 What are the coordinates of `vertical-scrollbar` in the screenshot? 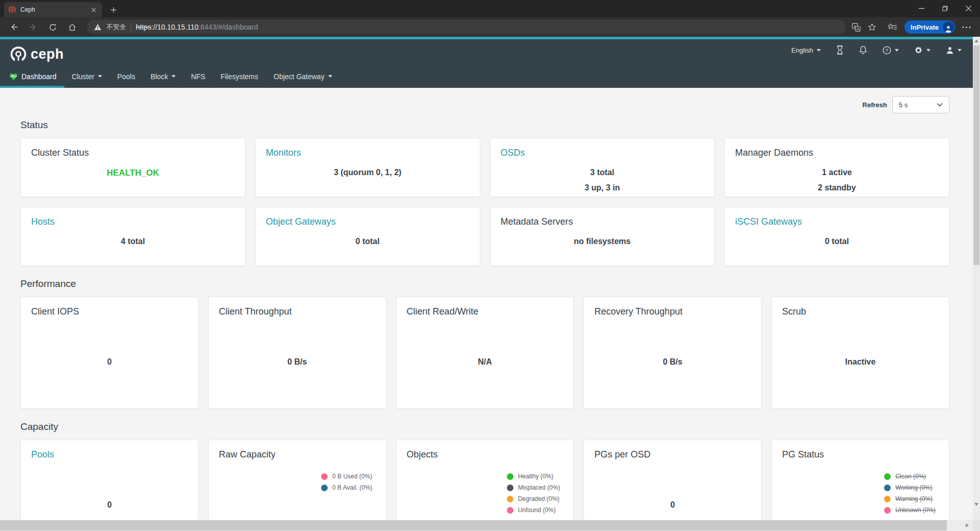 It's located at (976, 278).